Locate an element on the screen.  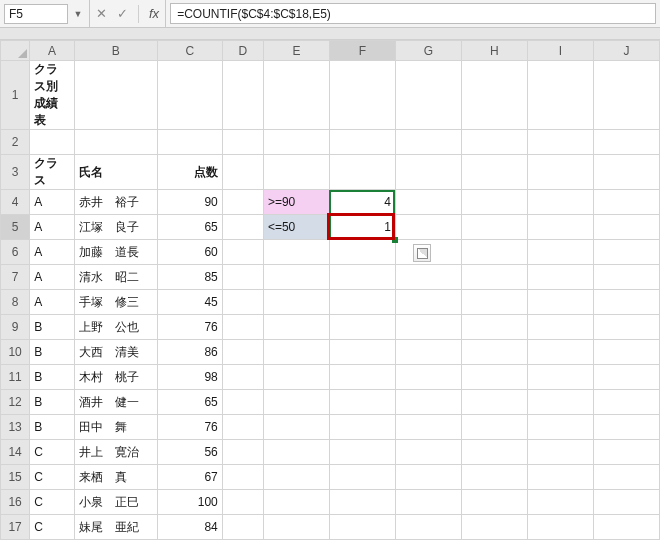
cell-E13 is located at coordinates (296, 428).